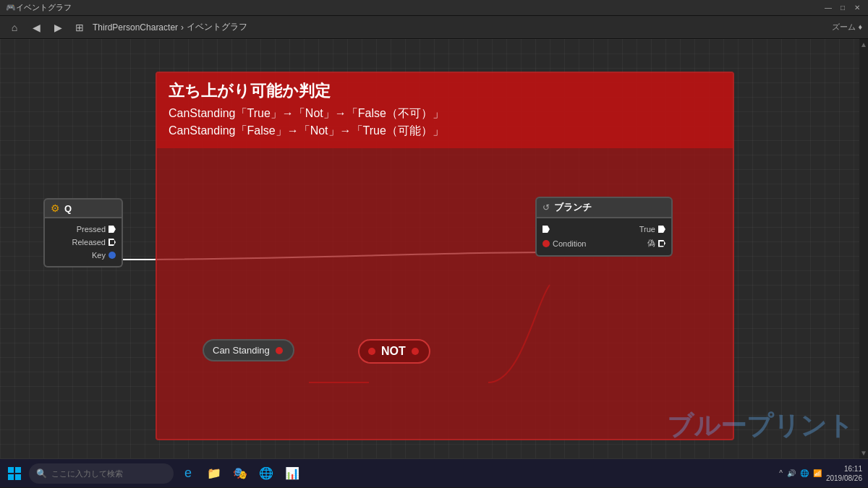  I want to click on pressed-label: Pressed, so click(91, 229).